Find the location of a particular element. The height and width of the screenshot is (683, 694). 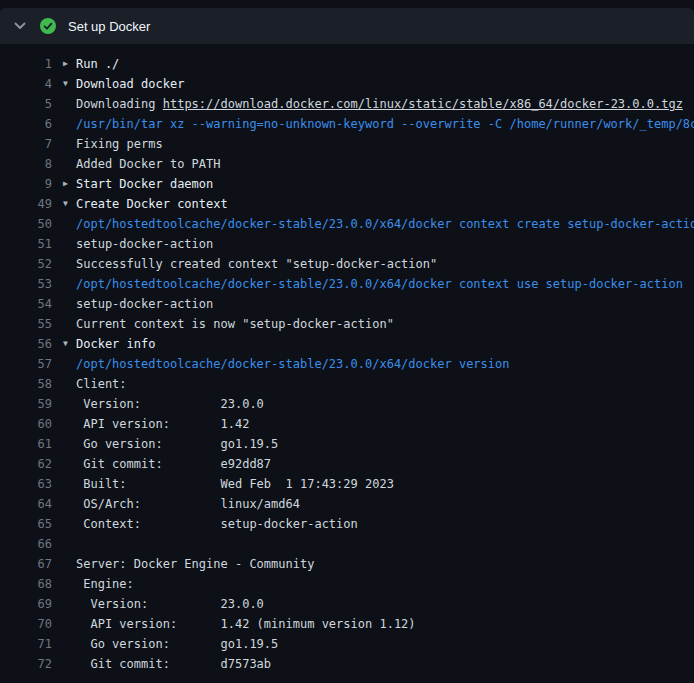

log-line: 49▼Create Docker context is located at coordinates (347, 204).